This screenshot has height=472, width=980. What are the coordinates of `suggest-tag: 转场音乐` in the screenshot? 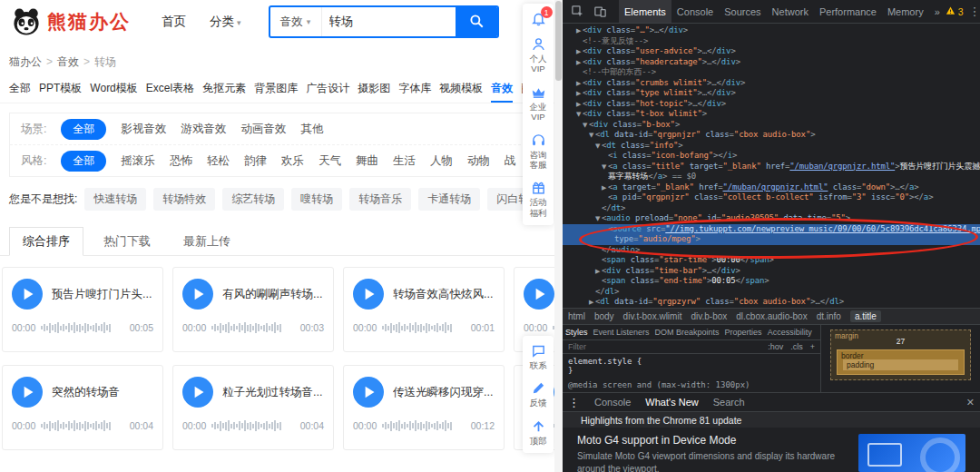 It's located at (380, 200).